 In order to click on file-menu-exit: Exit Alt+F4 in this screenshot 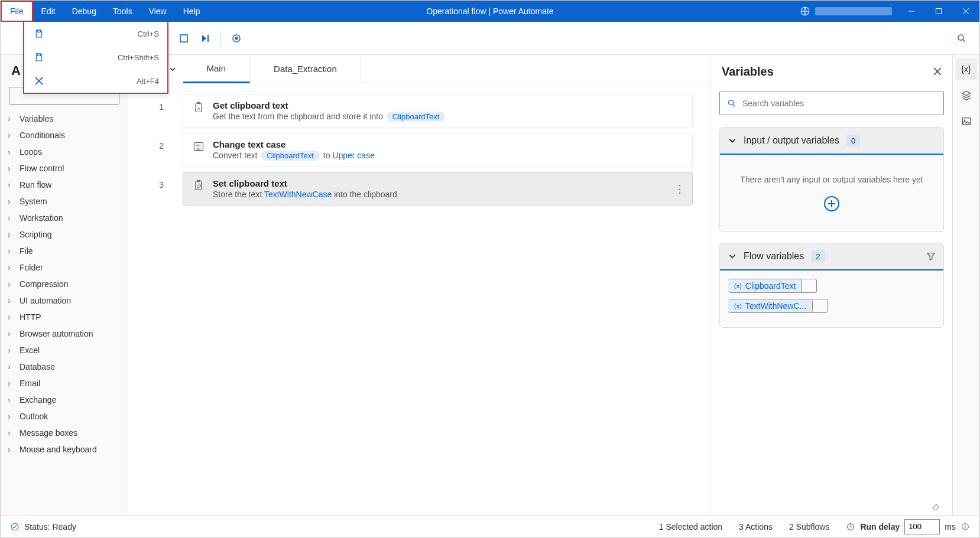, I will do `click(96, 81)`.